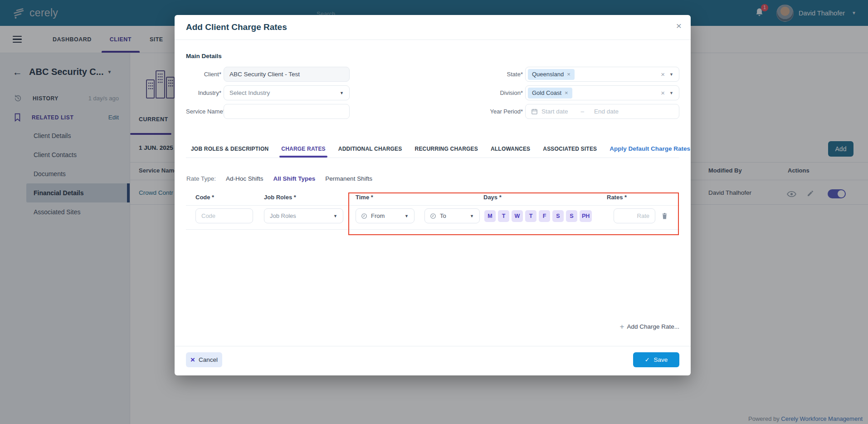 The image size is (868, 424). What do you see at coordinates (452, 216) in the screenshot?
I see `time-to-select: To ▼` at bounding box center [452, 216].